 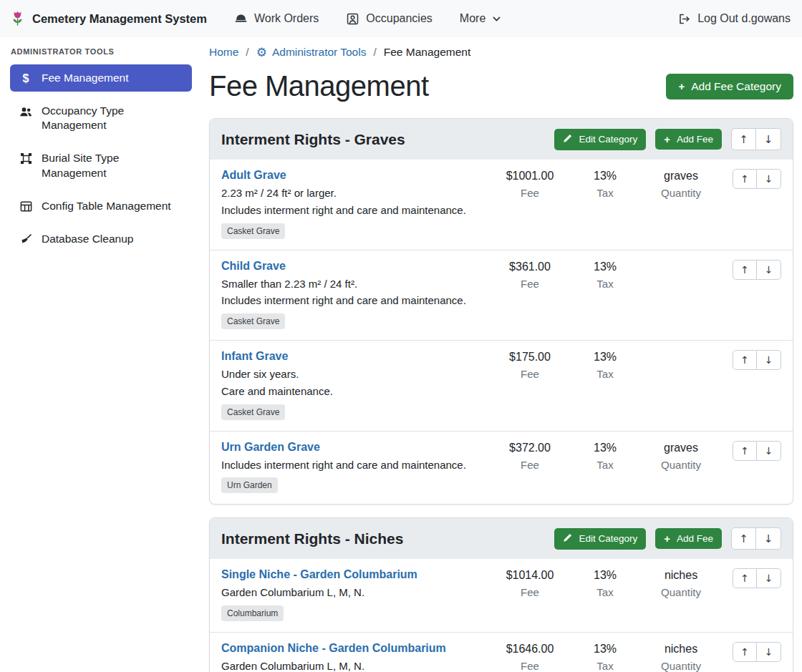 What do you see at coordinates (356, 467) in the screenshot?
I see `fee-info: Urn Garden Grave Includes interment righ…` at bounding box center [356, 467].